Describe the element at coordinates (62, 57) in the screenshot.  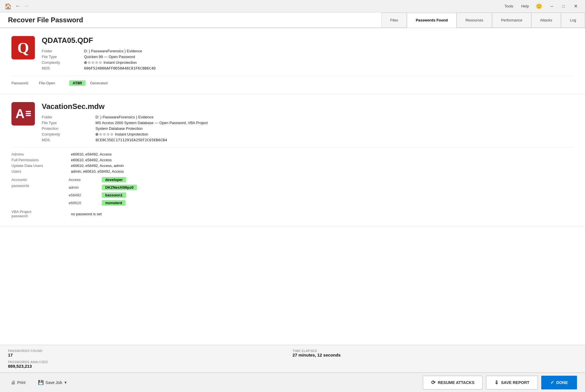
I see `filetype-label-1: File Type` at that location.